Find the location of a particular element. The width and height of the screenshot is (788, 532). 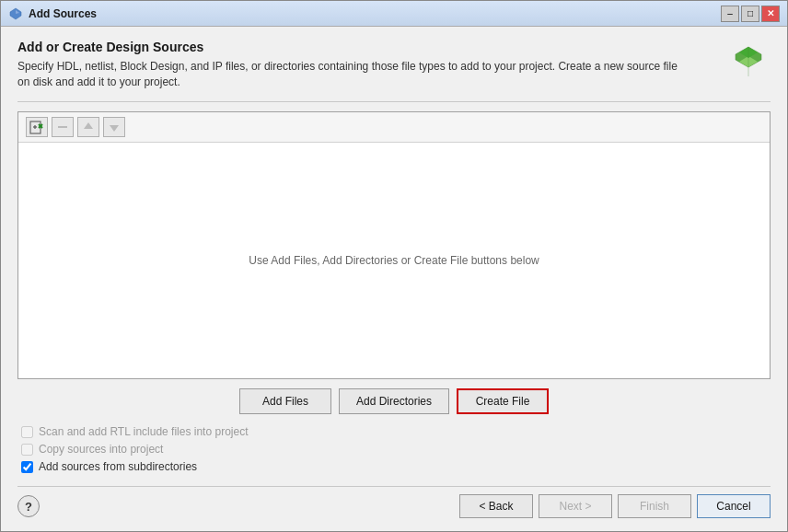

page-header-text: Add or Create Design Sources Specify HDL… is located at coordinates (366, 64).